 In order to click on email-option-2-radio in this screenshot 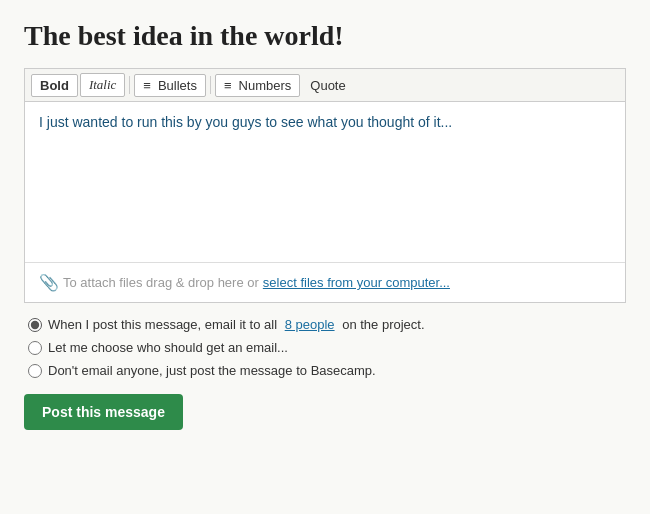, I will do `click(35, 348)`.